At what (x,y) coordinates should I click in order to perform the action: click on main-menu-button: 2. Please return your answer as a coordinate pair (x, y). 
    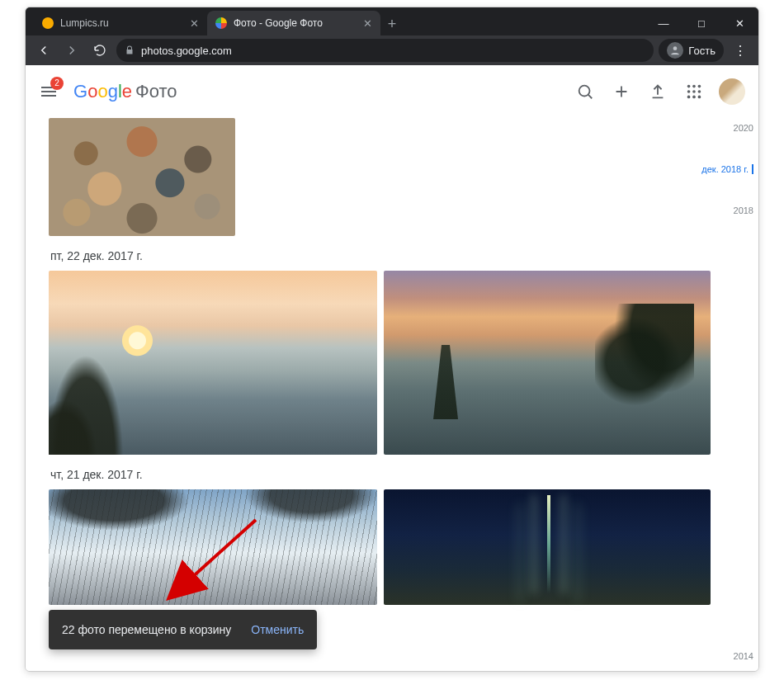
    Looking at the image, I should click on (49, 92).